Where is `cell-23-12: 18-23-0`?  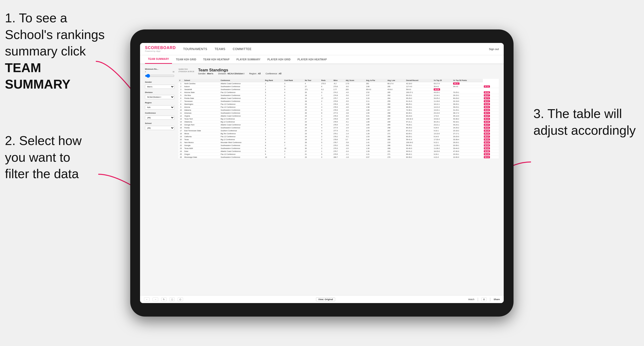
cell-23-12: 18-23-0 is located at coordinates (442, 151).